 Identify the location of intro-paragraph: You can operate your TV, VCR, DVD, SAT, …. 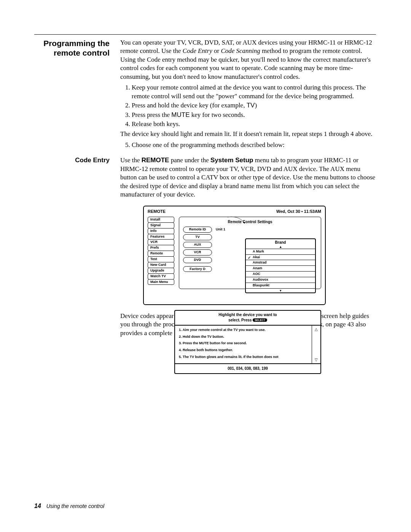
(248, 60).